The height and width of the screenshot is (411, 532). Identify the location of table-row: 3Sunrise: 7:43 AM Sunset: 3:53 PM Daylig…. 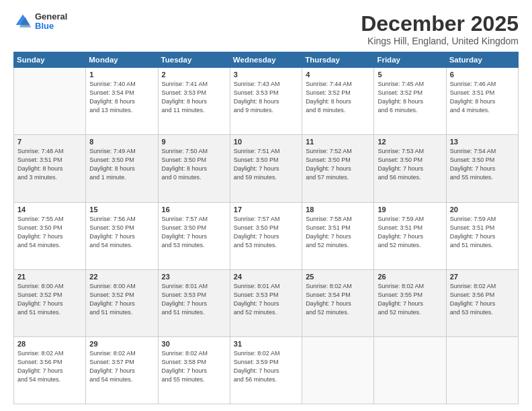
(266, 101).